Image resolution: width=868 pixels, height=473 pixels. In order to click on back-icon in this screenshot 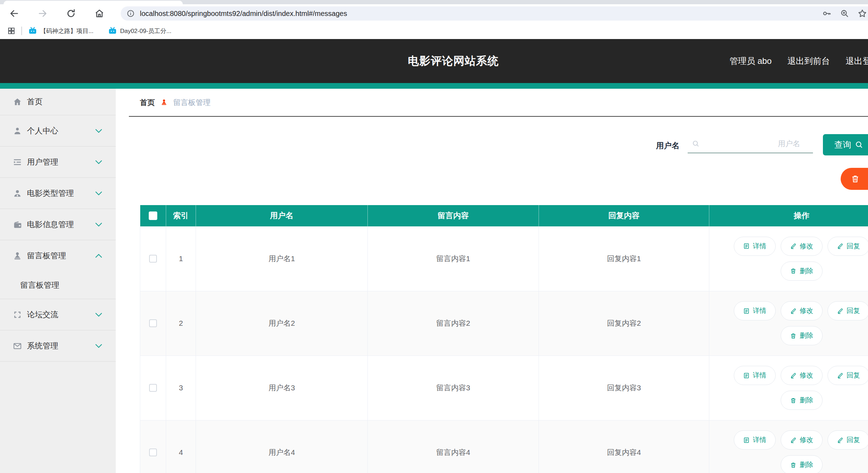, I will do `click(14, 13)`.